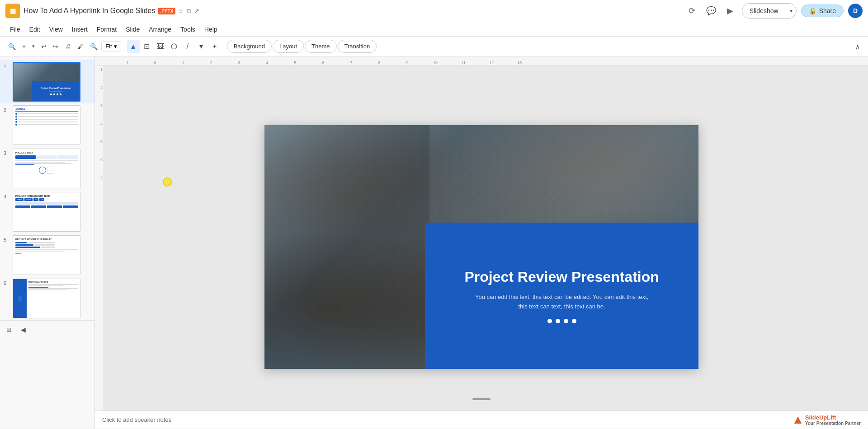 Image resolution: width=868 pixels, height=429 pixels. I want to click on grid-view-button: ⊞, so click(9, 330).